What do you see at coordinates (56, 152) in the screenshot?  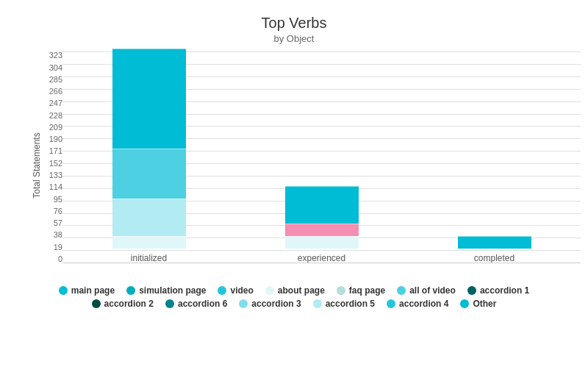 I see `y-label: 171` at bounding box center [56, 152].